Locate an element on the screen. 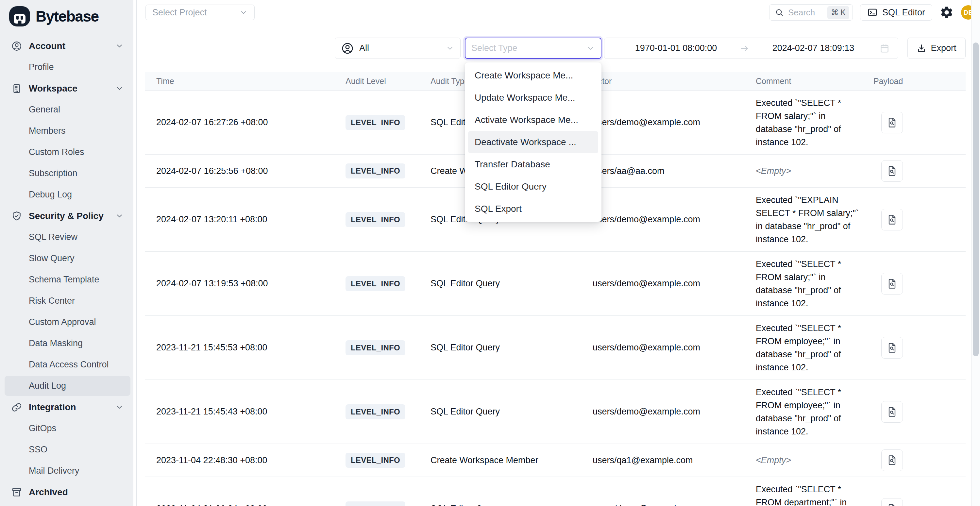 The image size is (980, 506). sidebar-item-slow-query: Slow Query is located at coordinates (68, 258).